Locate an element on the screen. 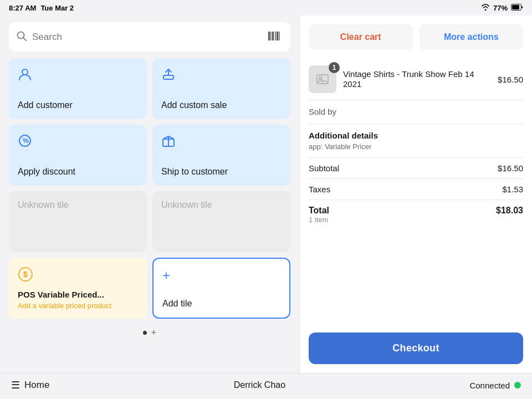 The height and width of the screenshot is (399, 532). upload-icon is located at coordinates (222, 76).